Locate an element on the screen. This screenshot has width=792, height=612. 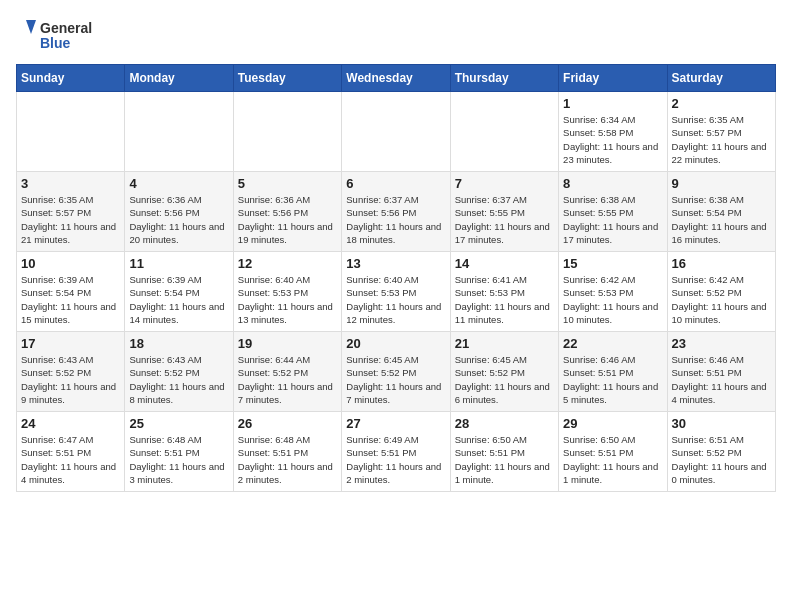
calendar-cell: 9Sunrise: 6:38 AM Sunset: 5:54 PM Daylig… is located at coordinates (721, 212).